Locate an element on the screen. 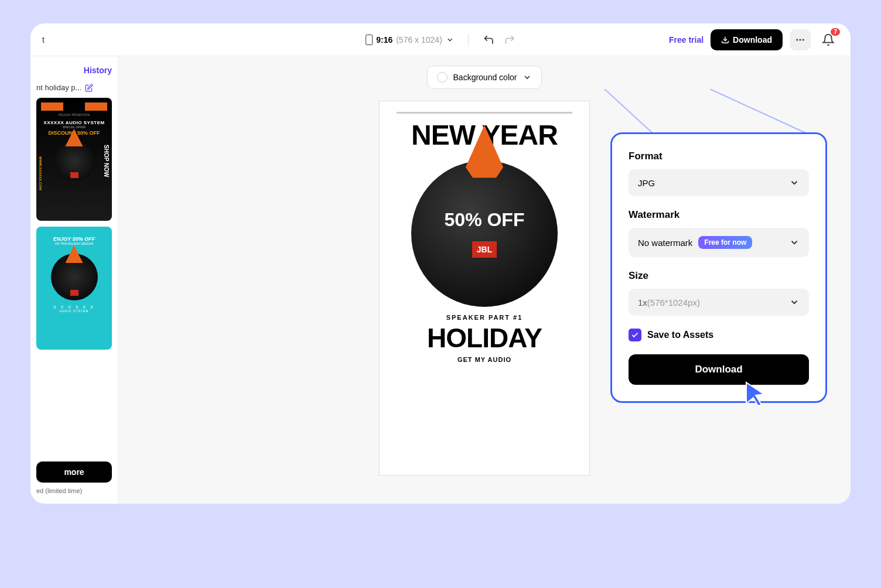 The image size is (881, 588). save-assets-label: Save to Assets is located at coordinates (681, 335).